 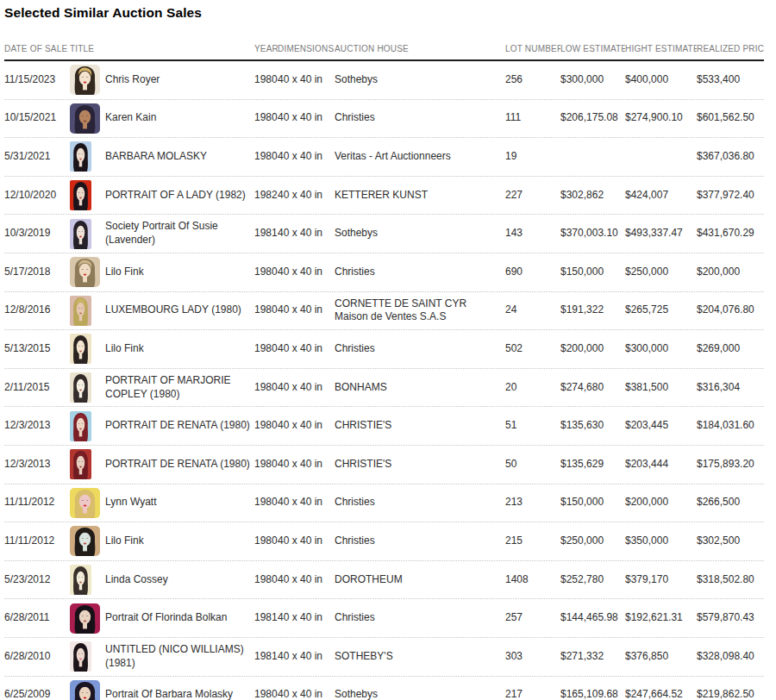 What do you see at coordinates (533, 692) in the screenshot?
I see `lot-number-value: 217` at bounding box center [533, 692].